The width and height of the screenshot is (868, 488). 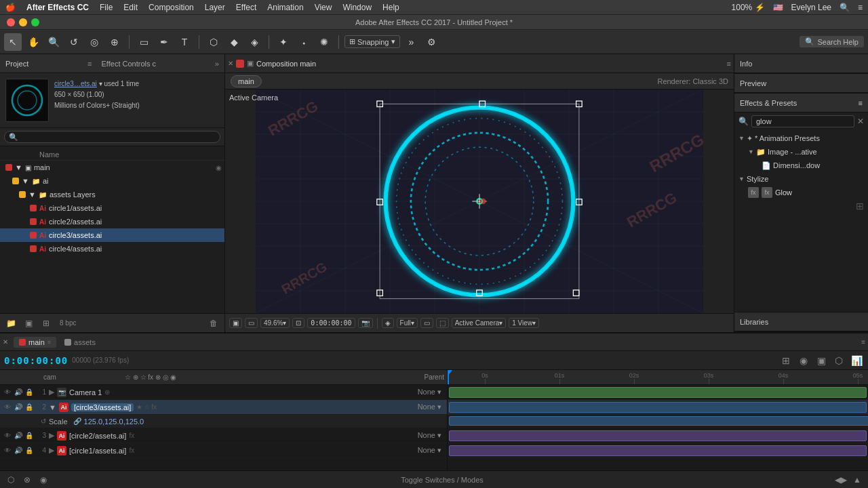 I want to click on current-timecode: 0:00:00:00, so click(x=36, y=361).